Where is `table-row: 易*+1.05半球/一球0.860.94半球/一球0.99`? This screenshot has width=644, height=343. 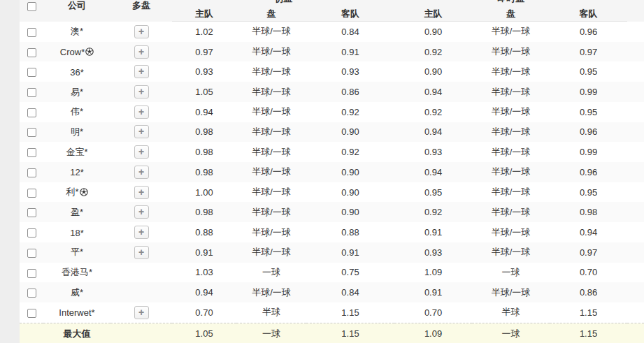 table-row: 易*+1.05半球/一球0.860.94半球/一球0.99 is located at coordinates (331, 92).